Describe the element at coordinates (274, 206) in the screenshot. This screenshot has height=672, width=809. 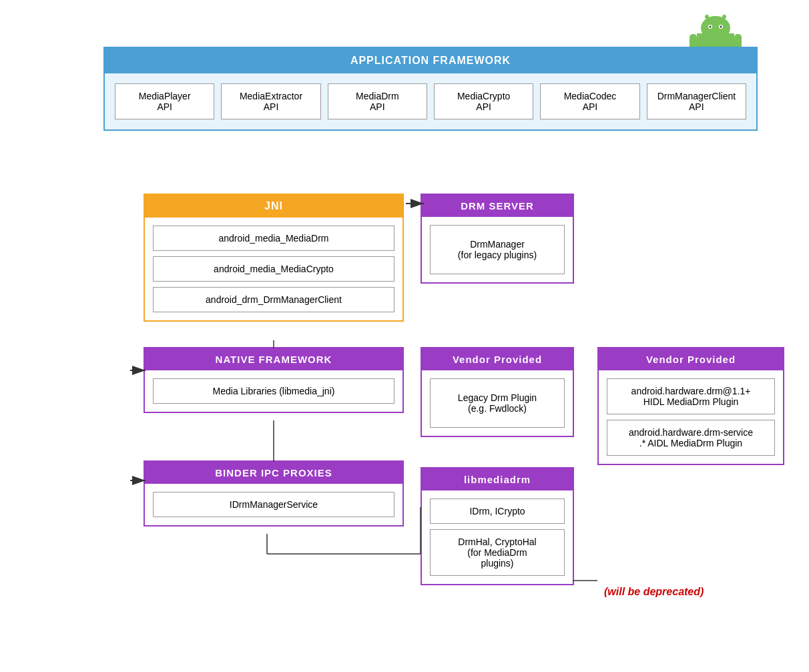
I see `jni-header: JNI` at that location.